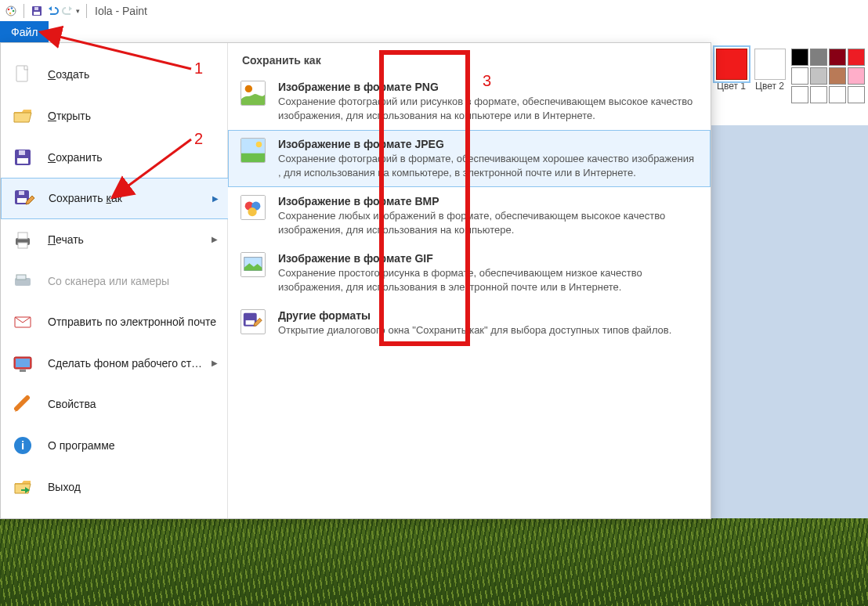 This screenshot has height=606, width=868. I want to click on save-as-format-bmp: Изображение в формате BMPСохранение любы…, so click(469, 216).